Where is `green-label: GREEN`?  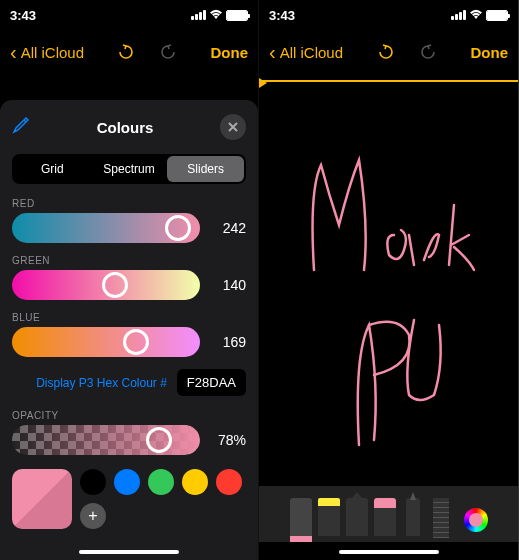 green-label: GREEN is located at coordinates (129, 260).